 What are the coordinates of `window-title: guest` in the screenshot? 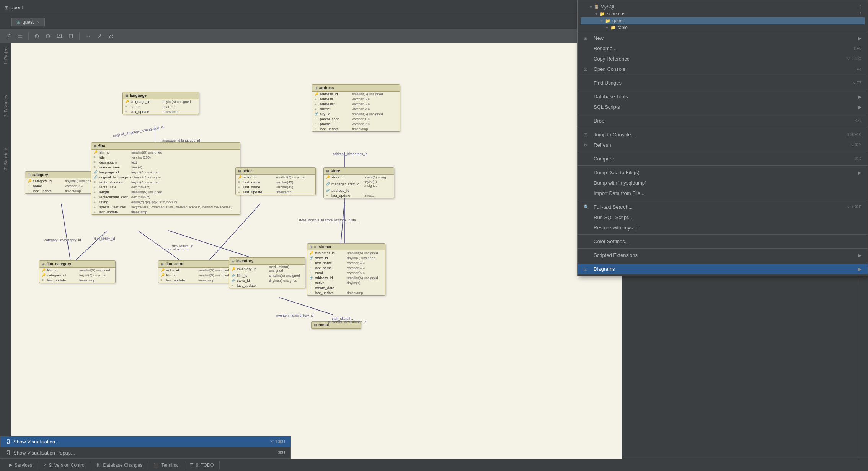 It's located at (17, 8).